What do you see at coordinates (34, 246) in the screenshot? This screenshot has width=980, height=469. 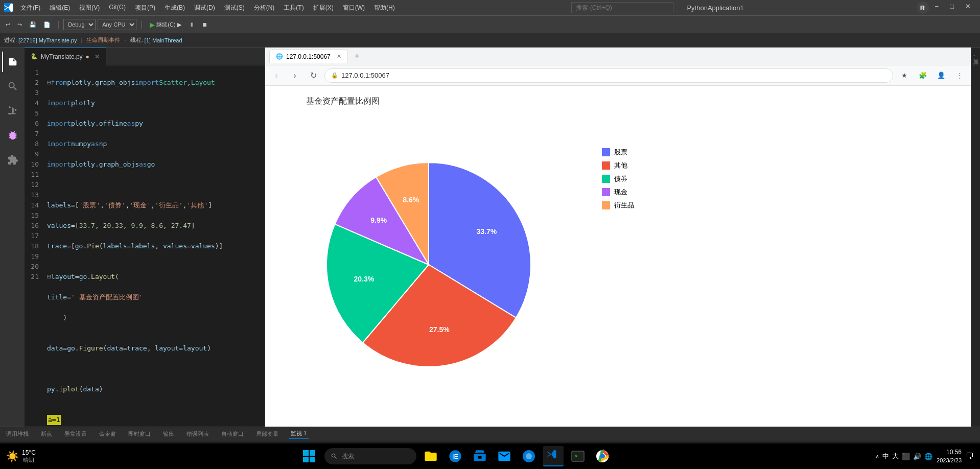 I see `line-numbers: 12345 678910 1112131415 1617181920 21` at bounding box center [34, 246].